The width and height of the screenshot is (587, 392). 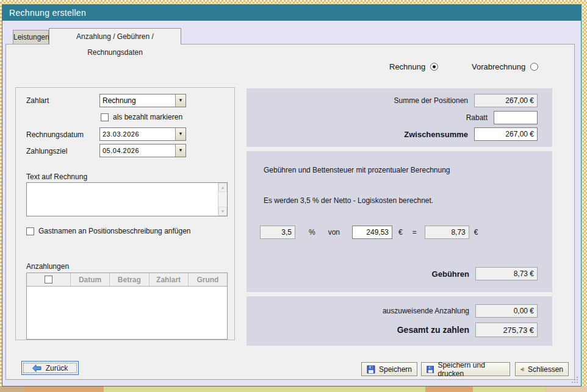 I want to click on anzahlung-field: 0,00 €, so click(x=506, y=311).